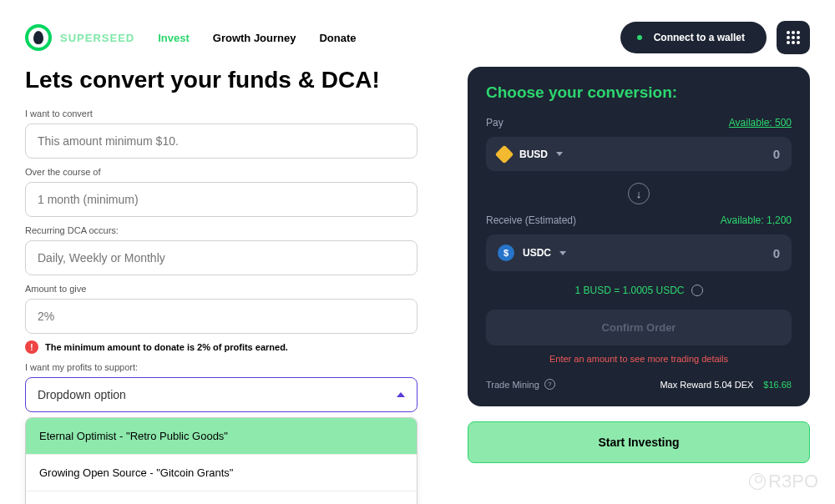  What do you see at coordinates (639, 154) in the screenshot?
I see `pay-token-box: BUSD 0` at bounding box center [639, 154].